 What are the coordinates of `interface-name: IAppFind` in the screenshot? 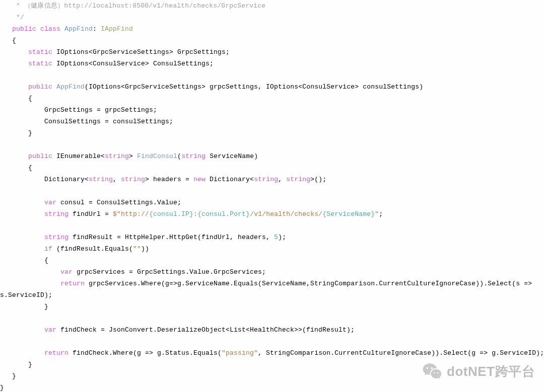 It's located at (117, 29).